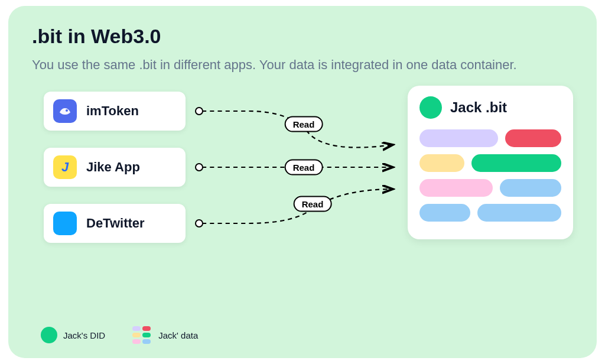 Image resolution: width=605 pixels, height=364 pixels. Describe the element at coordinates (199, 167) in the screenshot. I see `port-jike` at that location.